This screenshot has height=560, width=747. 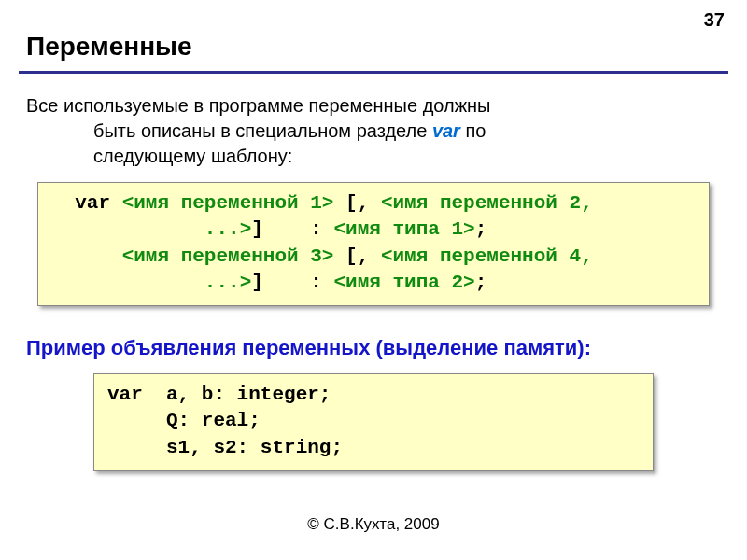 What do you see at coordinates (374, 525) in the screenshot?
I see `footer-copyright: © С.В.Кухта, 2009` at bounding box center [374, 525].